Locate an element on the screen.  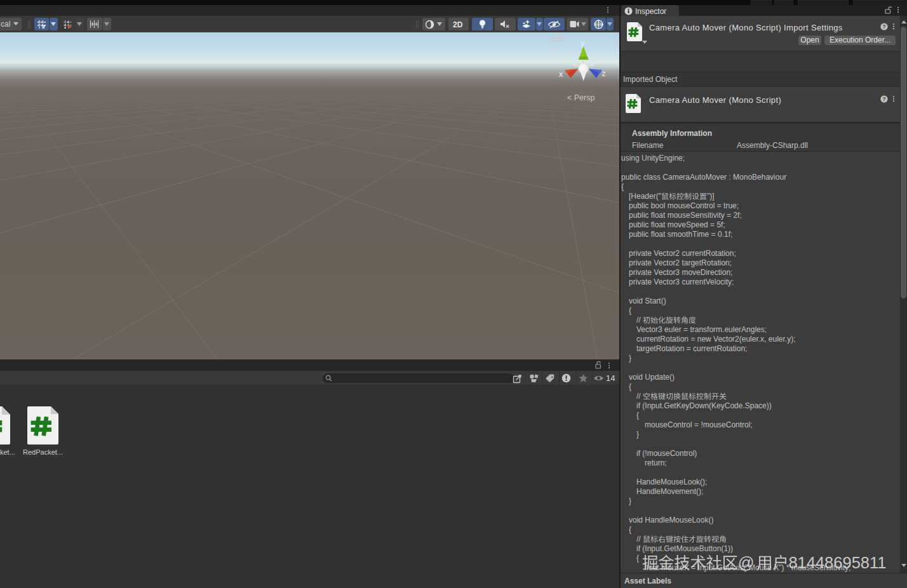
svg-text: y is located at coordinates (583, 43).